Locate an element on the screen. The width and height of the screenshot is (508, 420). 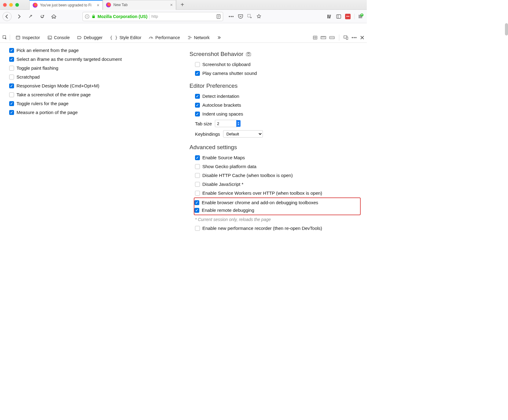
bookmark-star-icon is located at coordinates (259, 17).